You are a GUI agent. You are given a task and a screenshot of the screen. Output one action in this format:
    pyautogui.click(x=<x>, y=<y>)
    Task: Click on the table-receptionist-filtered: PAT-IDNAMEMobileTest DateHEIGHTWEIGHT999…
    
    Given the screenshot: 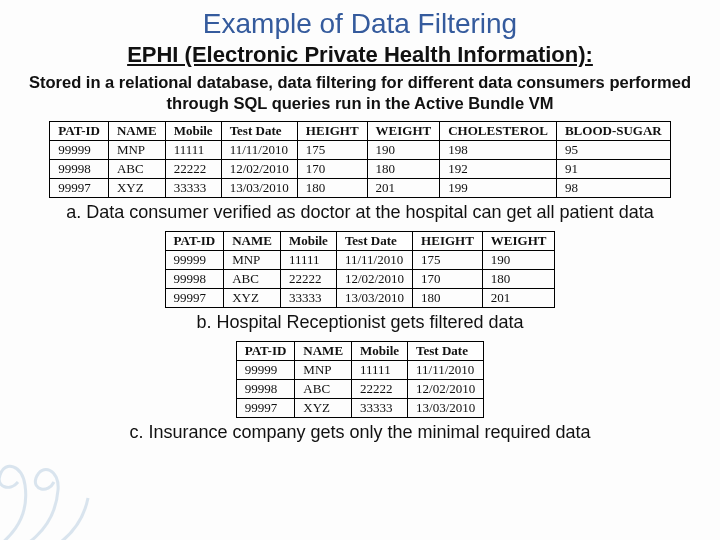 What is the action you would take?
    pyautogui.click(x=360, y=270)
    